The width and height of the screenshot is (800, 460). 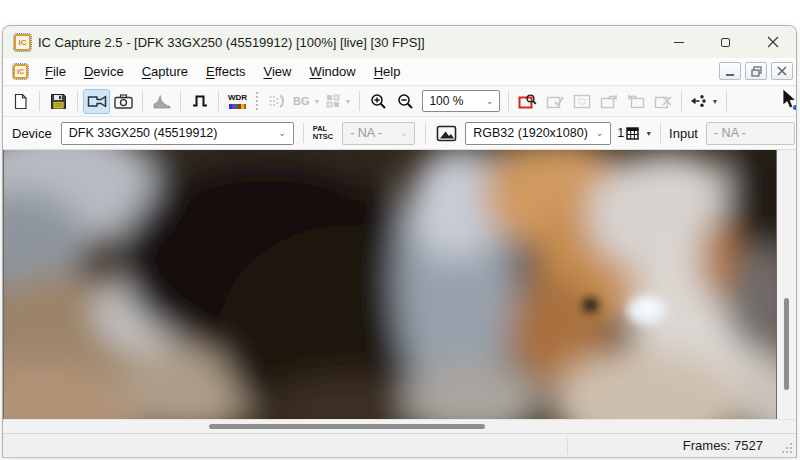 What do you see at coordinates (406, 102) in the screenshot?
I see `zoom-out-icon` at bounding box center [406, 102].